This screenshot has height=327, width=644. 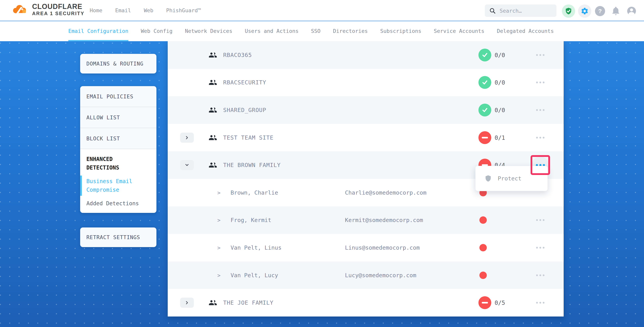 I want to click on bell-icon, so click(x=616, y=11).